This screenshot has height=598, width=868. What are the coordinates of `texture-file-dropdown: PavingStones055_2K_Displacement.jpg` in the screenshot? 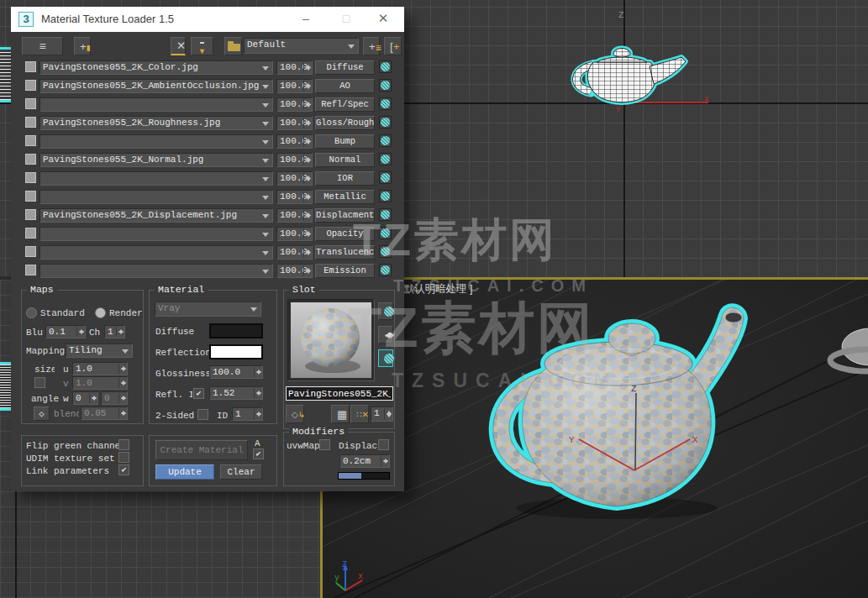 It's located at (156, 215).